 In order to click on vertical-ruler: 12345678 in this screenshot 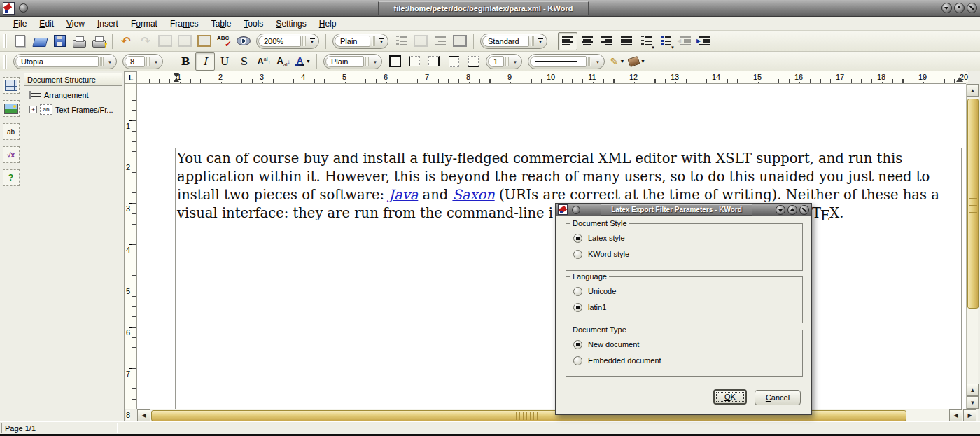, I will do `click(131, 246)`.